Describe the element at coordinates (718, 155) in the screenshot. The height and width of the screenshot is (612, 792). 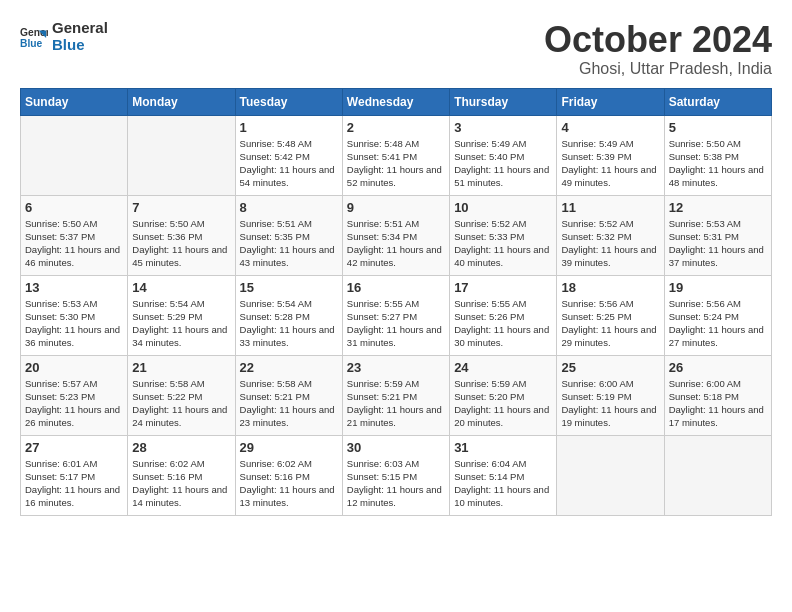
I see `calendar-cell: 5Sunrise: 5:50 AM Sunset: 5:38 PM Daylig…` at that location.